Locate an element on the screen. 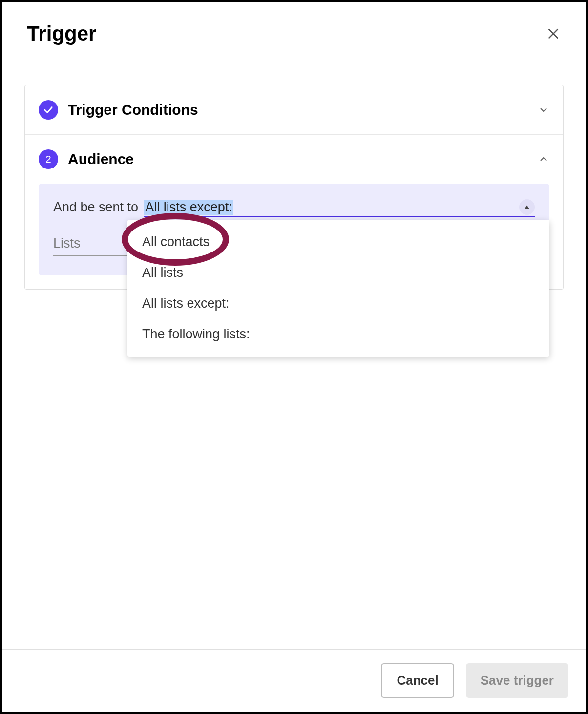  dialog-header: Trigger is located at coordinates (294, 34).